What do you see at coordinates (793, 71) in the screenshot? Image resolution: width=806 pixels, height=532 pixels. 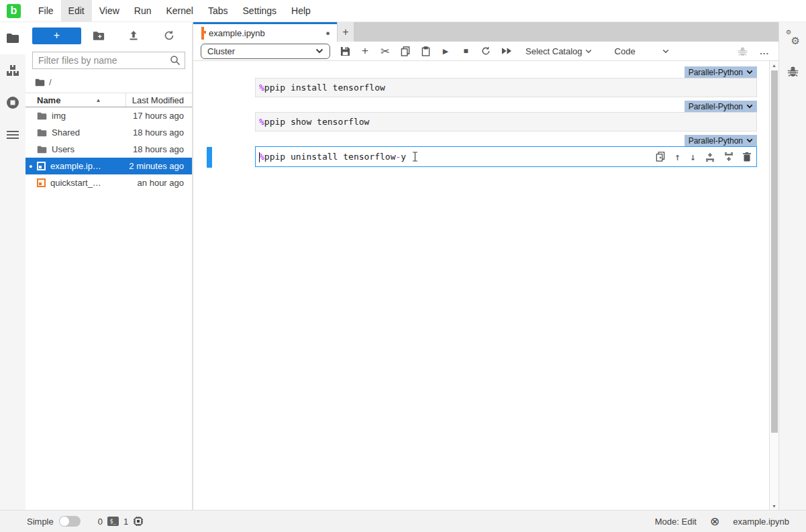 I see `sidebar-tab-debugger` at bounding box center [793, 71].